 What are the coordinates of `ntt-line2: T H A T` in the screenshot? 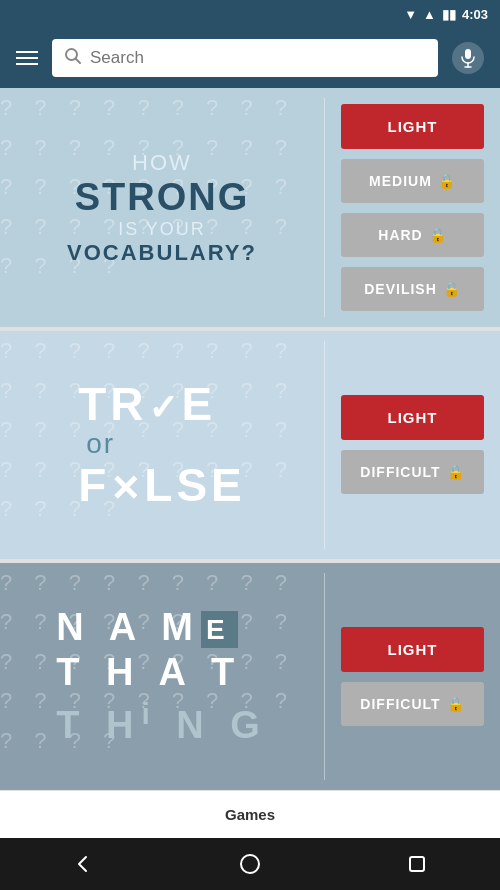 It's located at (162, 673).